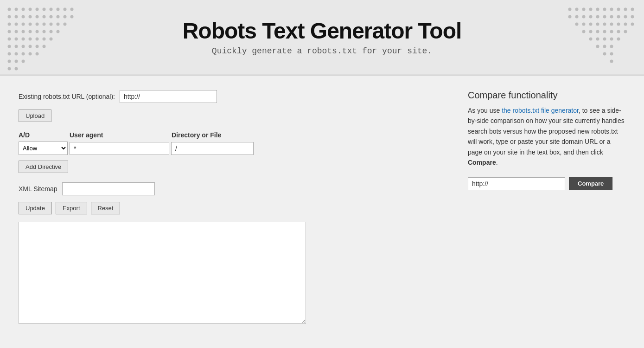  What do you see at coordinates (44, 135) in the screenshot?
I see `col-header-ad: A/D` at bounding box center [44, 135].